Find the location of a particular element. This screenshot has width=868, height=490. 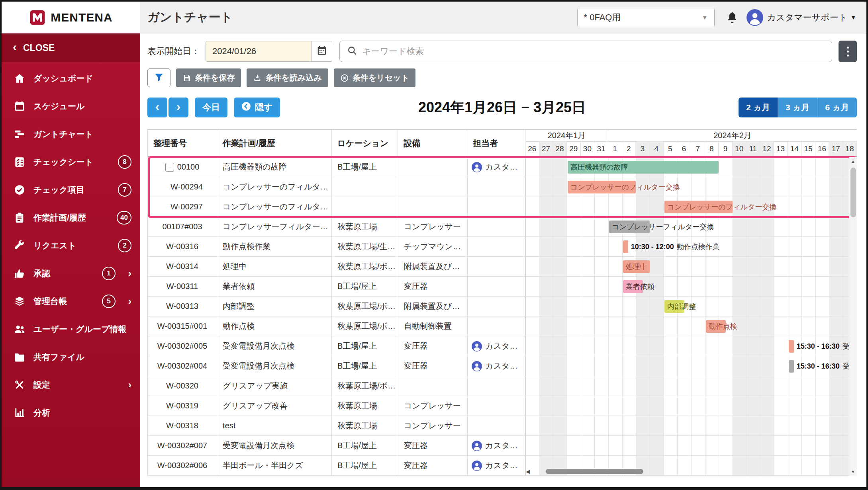

table-row: W-00311業者依頼B工場/屋上変圧器 is located at coordinates (337, 287).